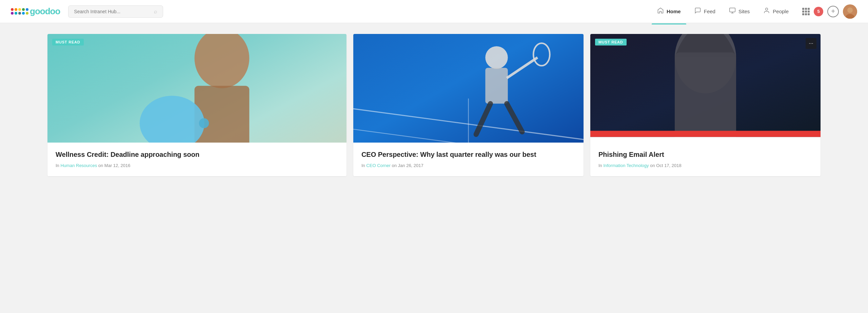 The width and height of the screenshot is (868, 313). Describe the element at coordinates (469, 88) in the screenshot. I see `card-image-ceo` at that location.